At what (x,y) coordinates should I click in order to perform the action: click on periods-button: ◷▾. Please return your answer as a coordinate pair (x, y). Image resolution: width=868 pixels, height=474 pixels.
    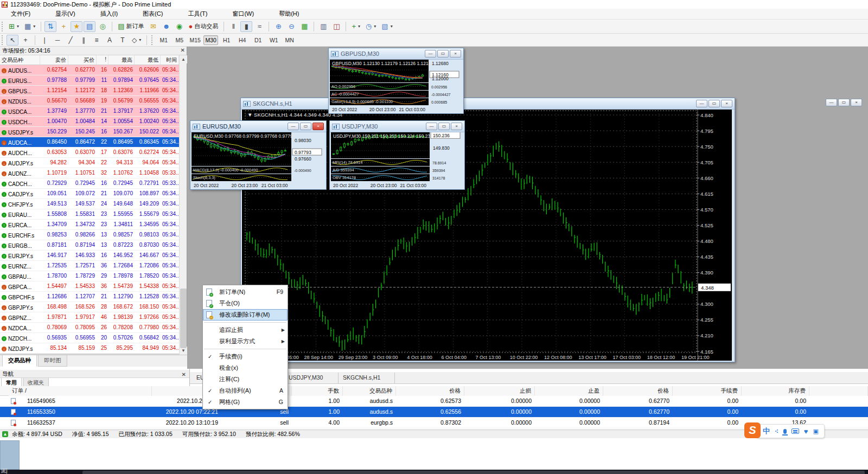
    Looking at the image, I should click on (371, 27).